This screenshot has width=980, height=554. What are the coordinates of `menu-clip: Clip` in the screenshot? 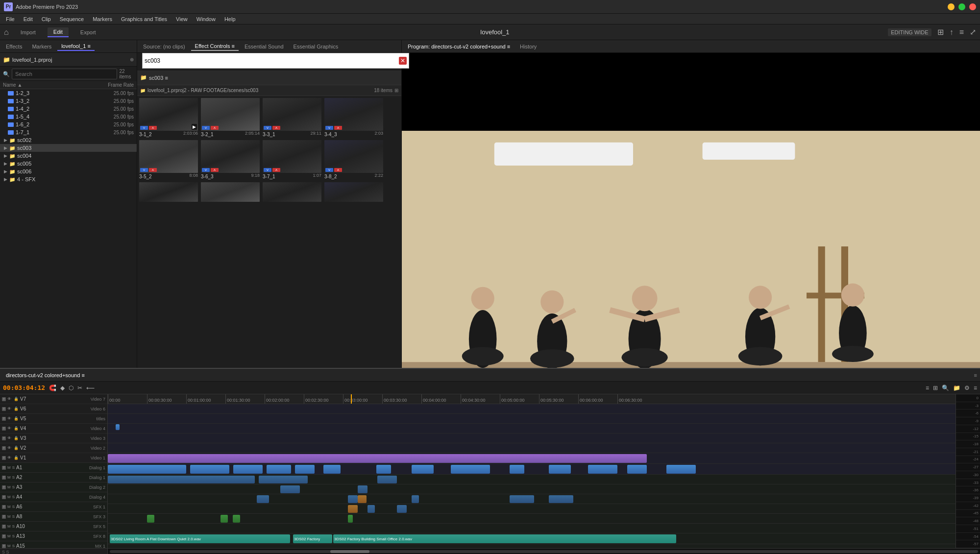 It's located at (46, 19).